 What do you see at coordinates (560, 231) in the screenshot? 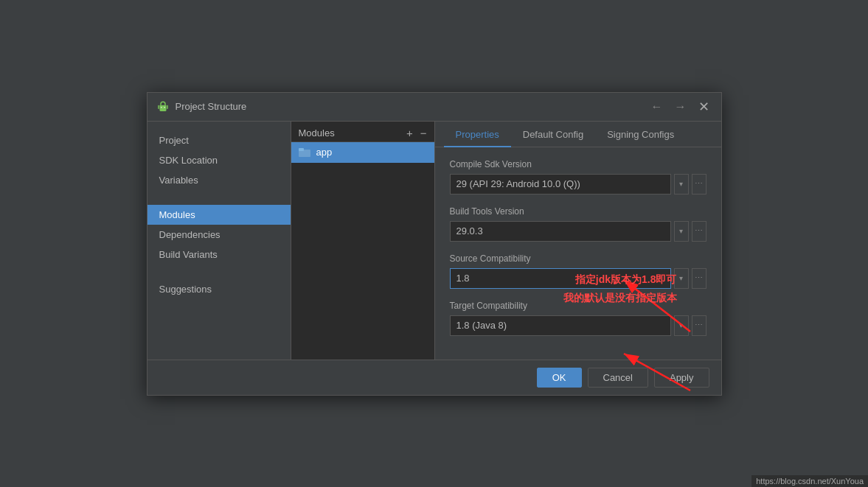
I see `build-tools-version-dropdown: 29.0.3` at bounding box center [560, 231].